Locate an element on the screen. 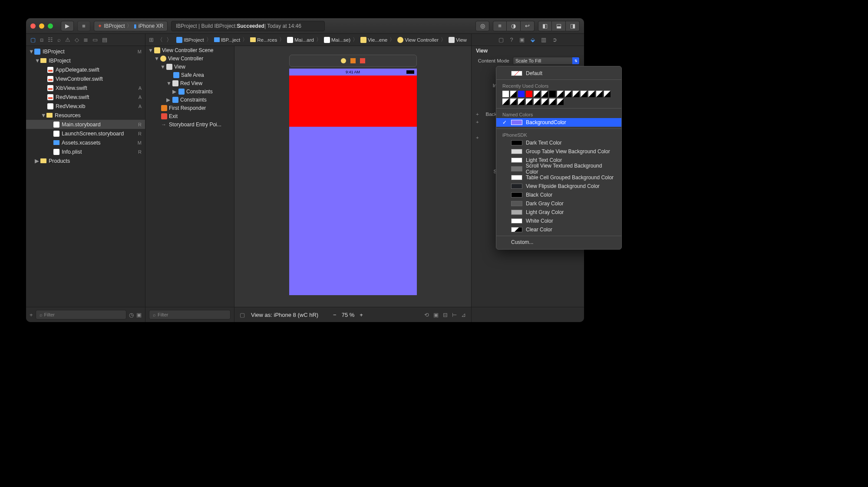  tree-row-group: ▶Products is located at coordinates (86, 161).